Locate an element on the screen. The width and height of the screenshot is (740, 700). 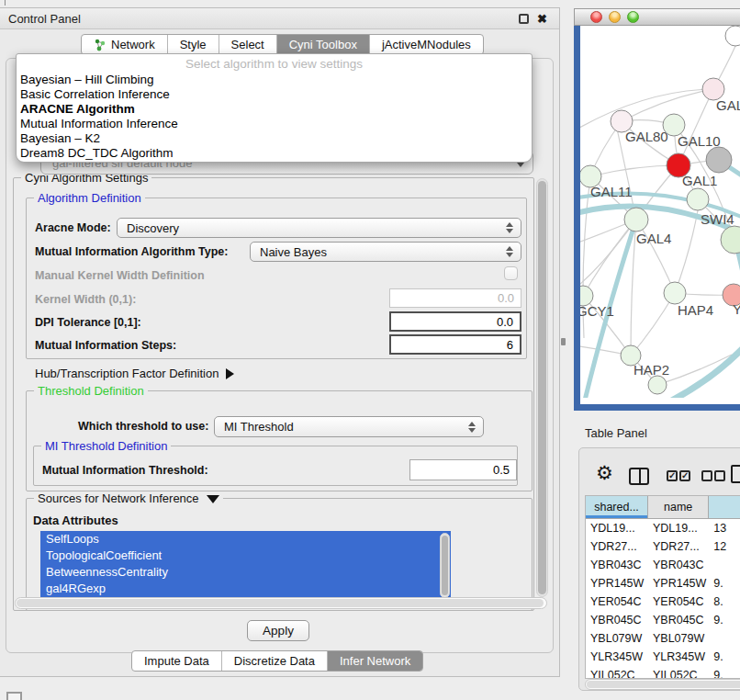
network-node-hap4 is located at coordinates (675, 293).